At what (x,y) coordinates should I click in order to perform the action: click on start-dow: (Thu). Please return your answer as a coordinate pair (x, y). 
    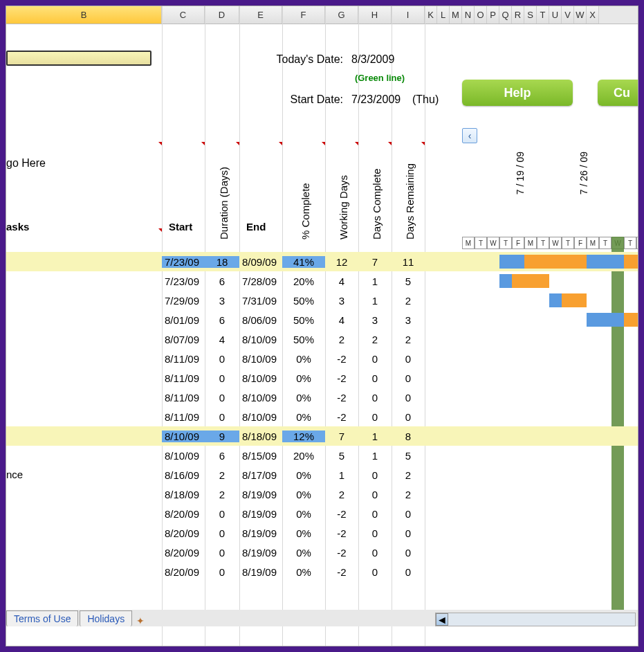
    Looking at the image, I should click on (427, 100).